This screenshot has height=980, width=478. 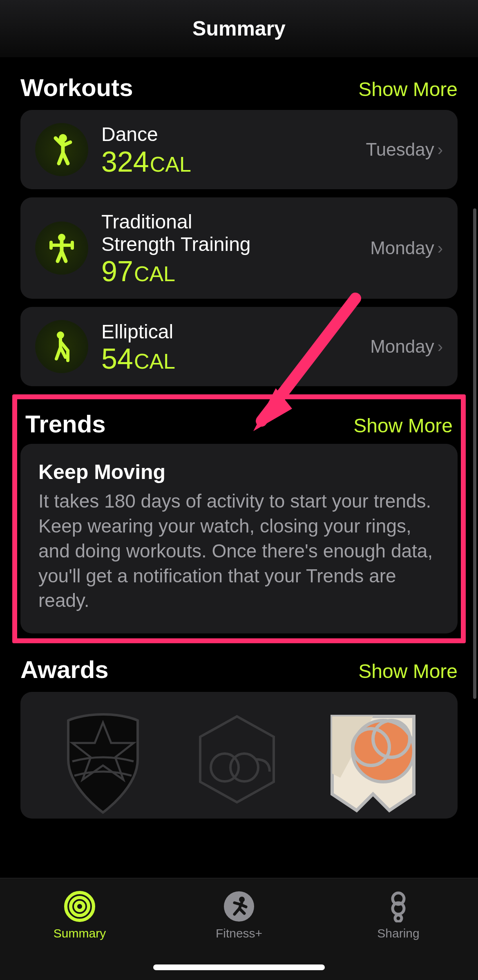 I want to click on tab-fitness-plus: Fitness+, so click(x=239, y=915).